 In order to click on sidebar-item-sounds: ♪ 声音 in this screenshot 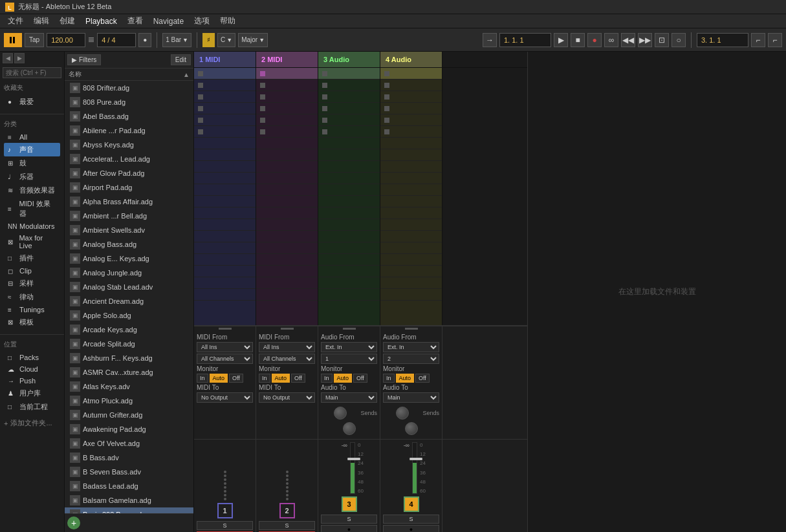, I will do `click(32, 150)`.